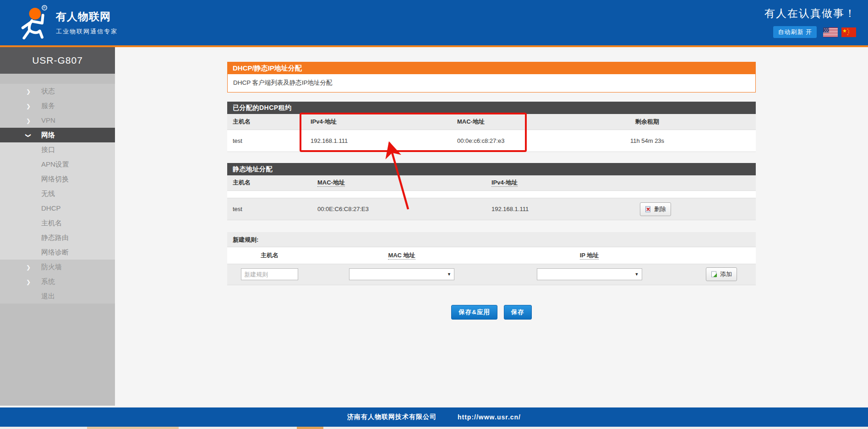  Describe the element at coordinates (402, 274) in the screenshot. I see `mac-address-select: ▼` at that location.